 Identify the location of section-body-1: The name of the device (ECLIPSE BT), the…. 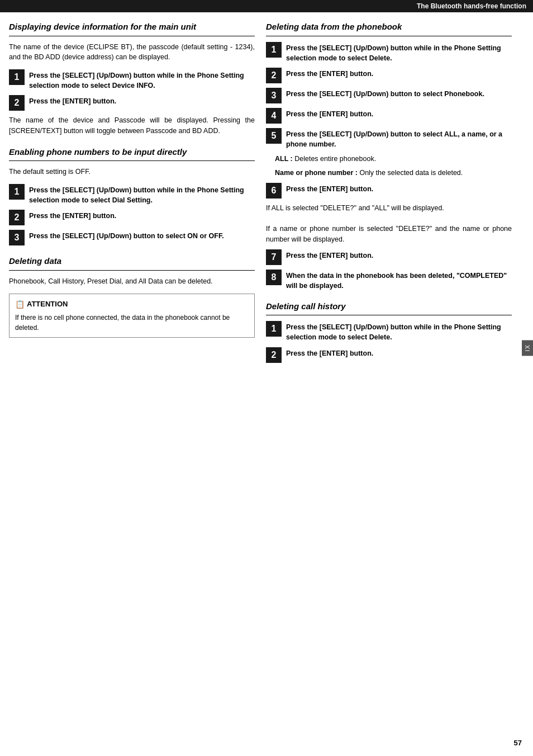
(132, 53).